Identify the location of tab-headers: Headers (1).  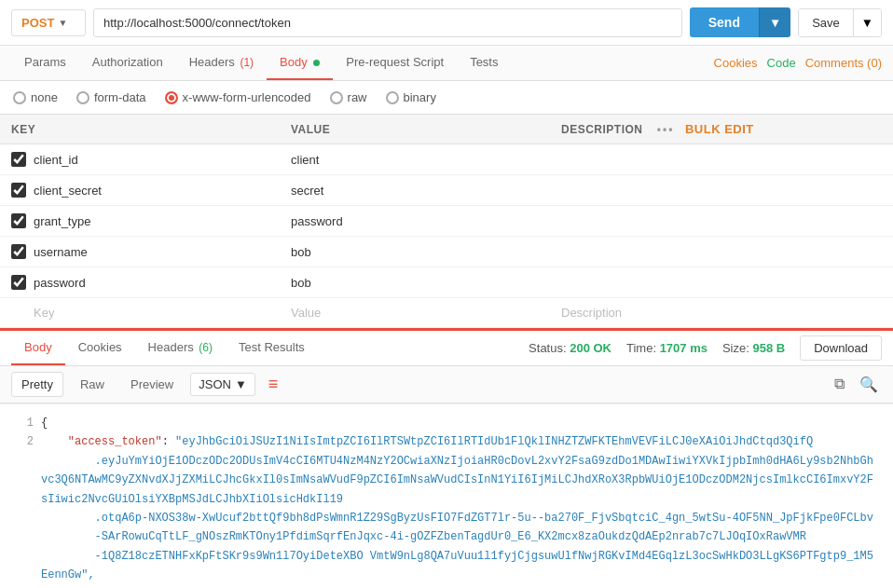
(222, 63).